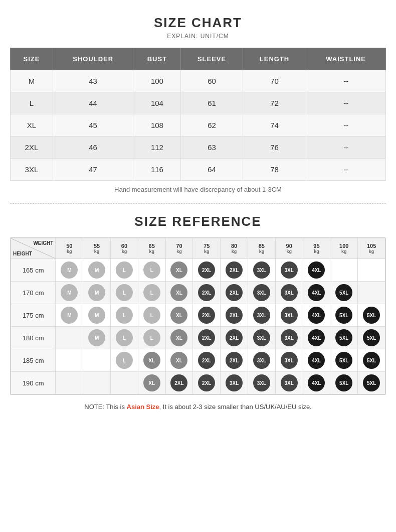 The height and width of the screenshot is (532, 396). Describe the element at coordinates (275, 81) in the screenshot. I see `size-chart-cell: 70` at that location.